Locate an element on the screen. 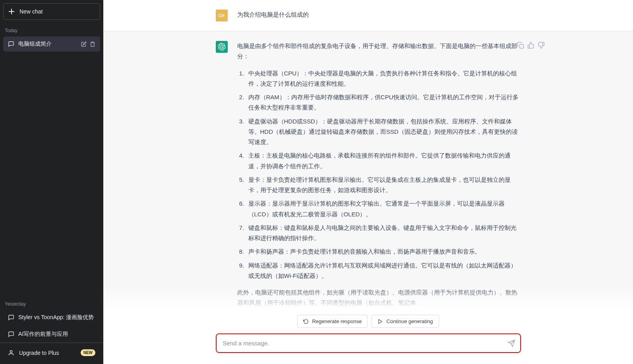  send-icon is located at coordinates (511, 343).